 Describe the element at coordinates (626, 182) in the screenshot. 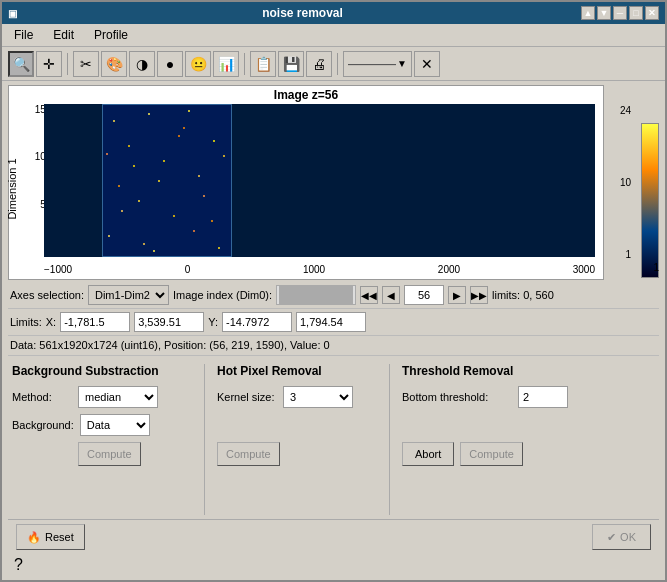

I see `colorbar-mid: 10` at that location.